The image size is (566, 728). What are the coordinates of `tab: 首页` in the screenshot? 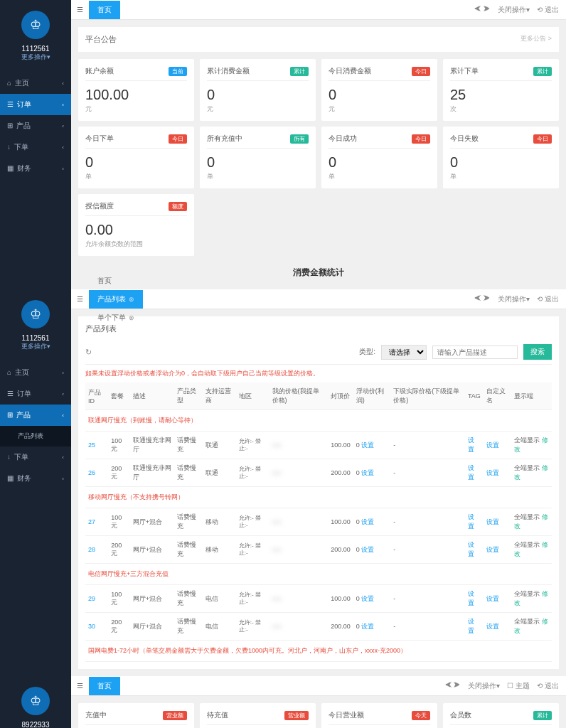 It's located at (116, 281).